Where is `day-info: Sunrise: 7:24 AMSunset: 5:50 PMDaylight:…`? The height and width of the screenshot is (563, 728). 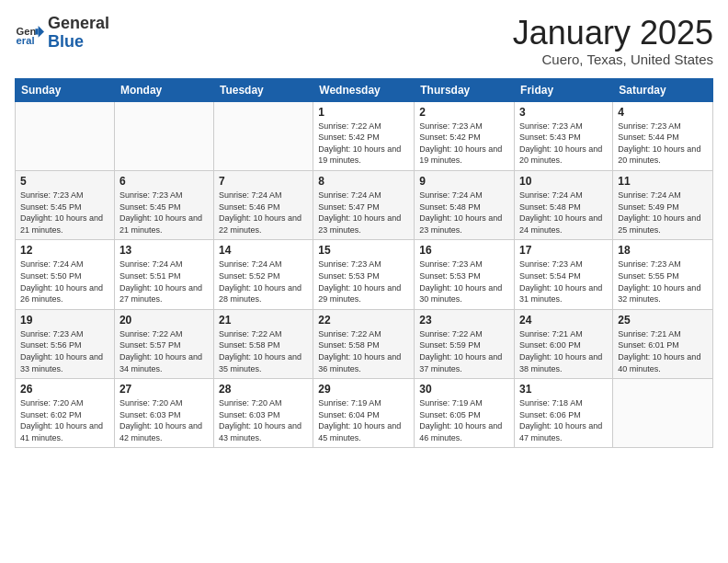 day-info: Sunrise: 7:24 AMSunset: 5:50 PMDaylight:… is located at coordinates (64, 282).